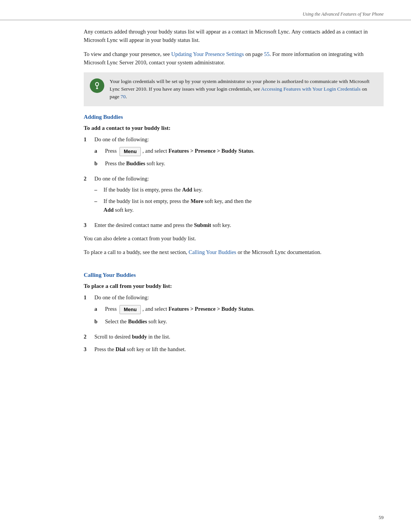 The width and height of the screenshot is (411, 532). What do you see at coordinates (239, 163) in the screenshot?
I see `step-1b: b Press the Buddies soft key.` at bounding box center [239, 163].